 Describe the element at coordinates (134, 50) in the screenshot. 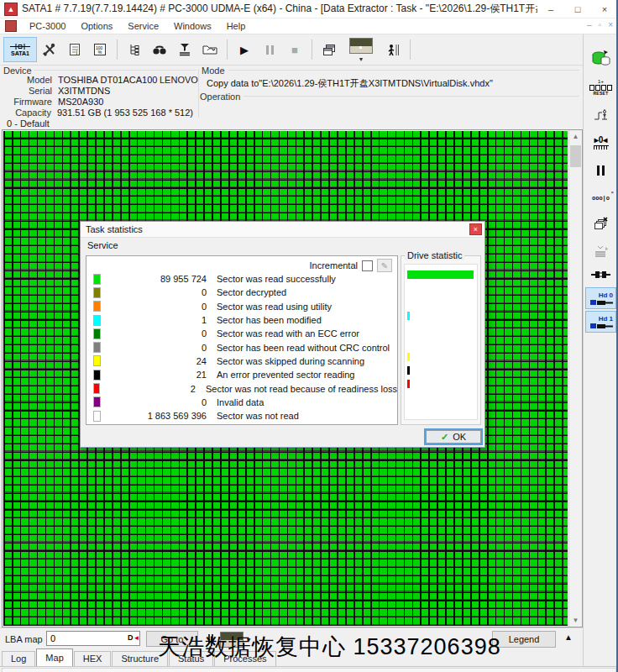

I see `task-structure-button` at that location.